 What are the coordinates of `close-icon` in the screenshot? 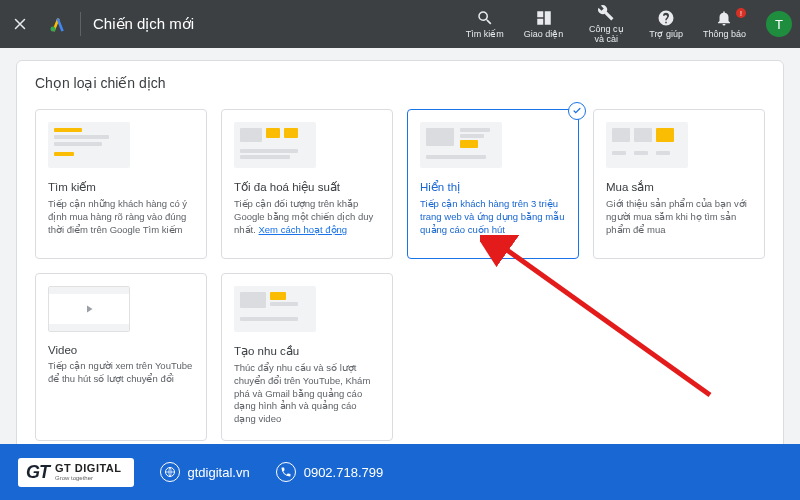 It's located at (20, 24).